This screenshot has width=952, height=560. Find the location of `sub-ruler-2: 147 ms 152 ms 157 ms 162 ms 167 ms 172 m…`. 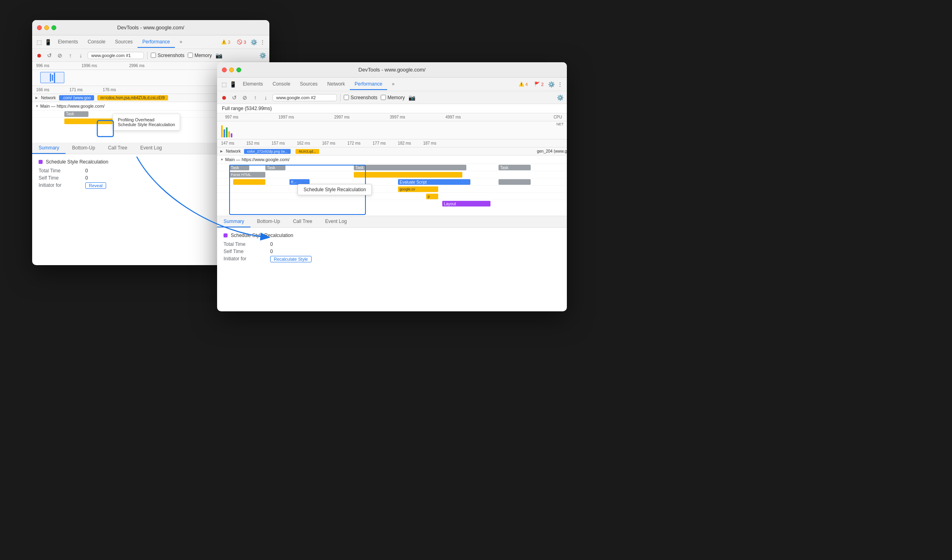

sub-ruler-2: 147 ms 152 ms 157 ms 162 ms 167 ms 172 m… is located at coordinates (392, 143).